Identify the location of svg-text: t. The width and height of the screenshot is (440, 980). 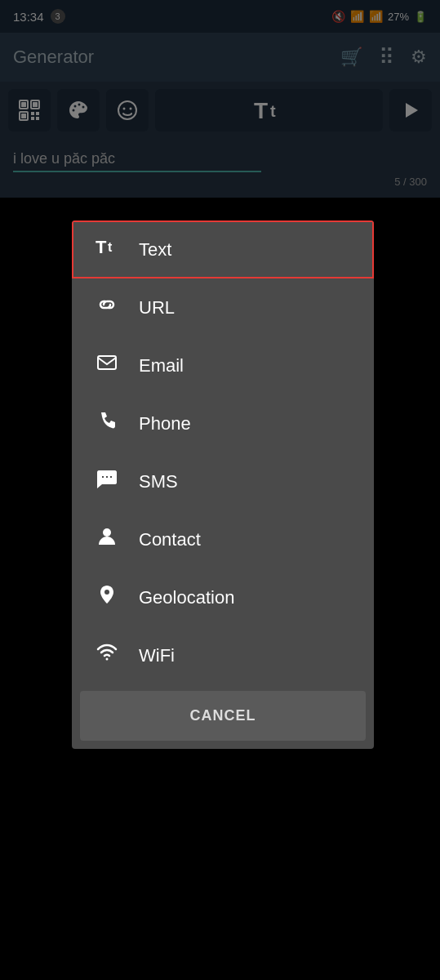
(110, 247).